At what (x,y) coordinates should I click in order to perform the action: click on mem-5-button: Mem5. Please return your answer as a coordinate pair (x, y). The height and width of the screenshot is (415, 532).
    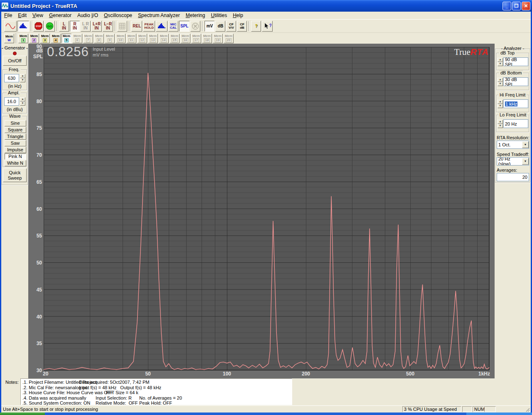
    Looking at the image, I should click on (66, 38).